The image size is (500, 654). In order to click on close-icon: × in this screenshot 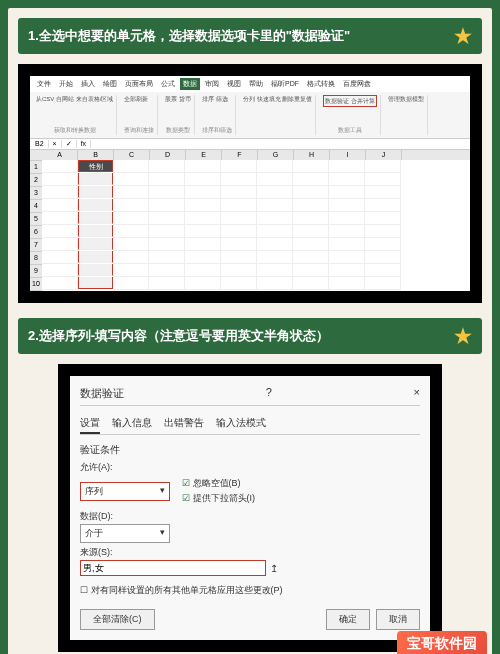, I will do `click(417, 394)`.